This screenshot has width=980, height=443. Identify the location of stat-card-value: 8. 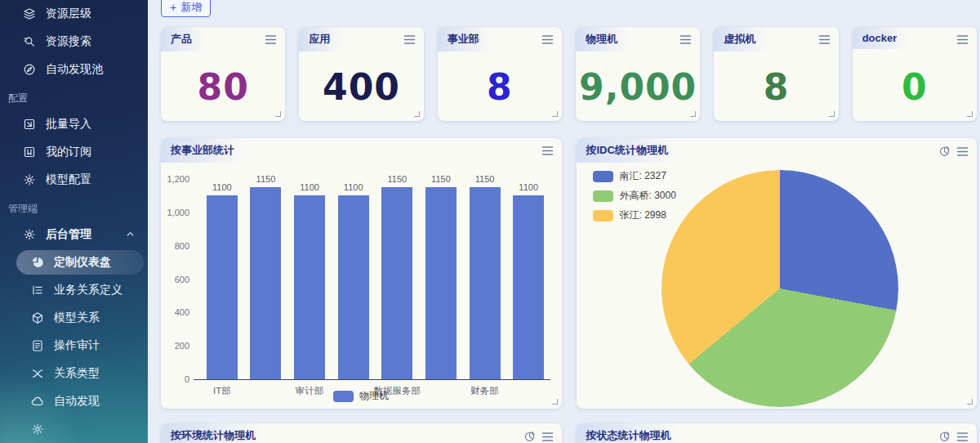
(776, 87).